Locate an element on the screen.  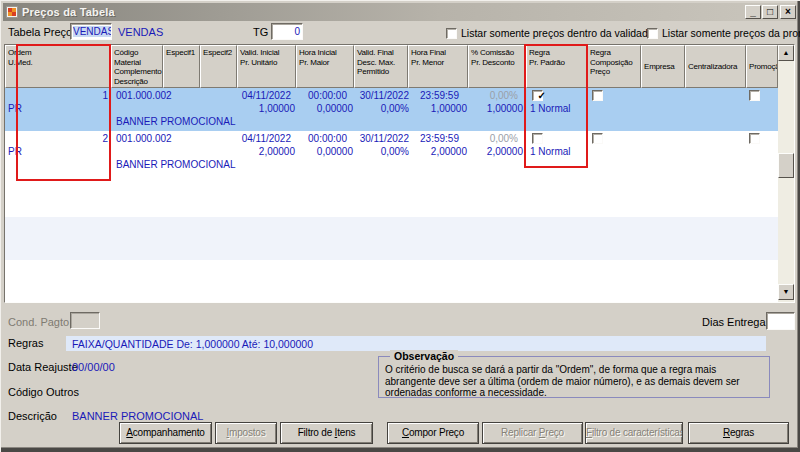
check-icon: ✓ is located at coordinates (542, 96).